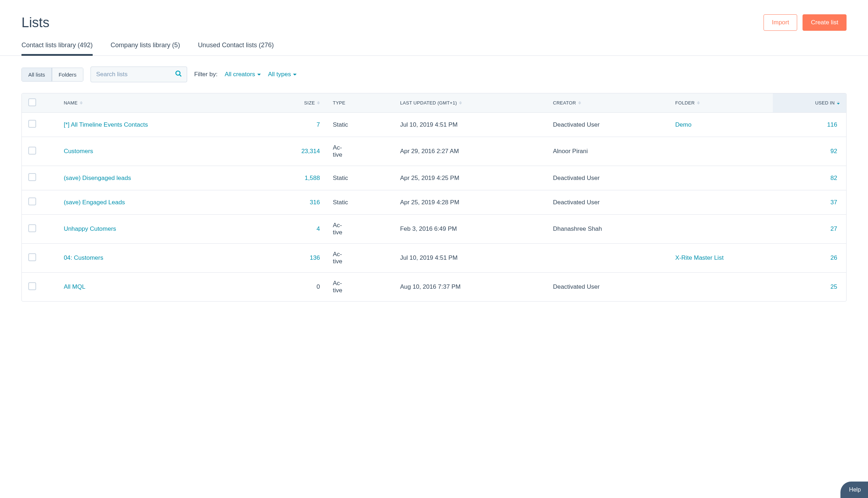 This screenshot has width=868, height=498. Describe the element at coordinates (282, 74) in the screenshot. I see `filter-types-dropdown: All types` at that location.